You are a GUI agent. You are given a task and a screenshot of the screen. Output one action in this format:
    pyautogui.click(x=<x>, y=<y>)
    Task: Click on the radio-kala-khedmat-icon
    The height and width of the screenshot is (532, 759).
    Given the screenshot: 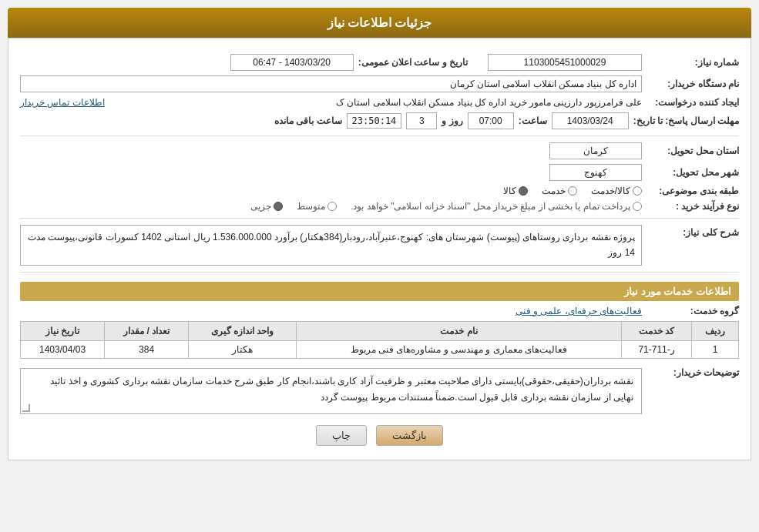 What is the action you would take?
    pyautogui.click(x=637, y=191)
    